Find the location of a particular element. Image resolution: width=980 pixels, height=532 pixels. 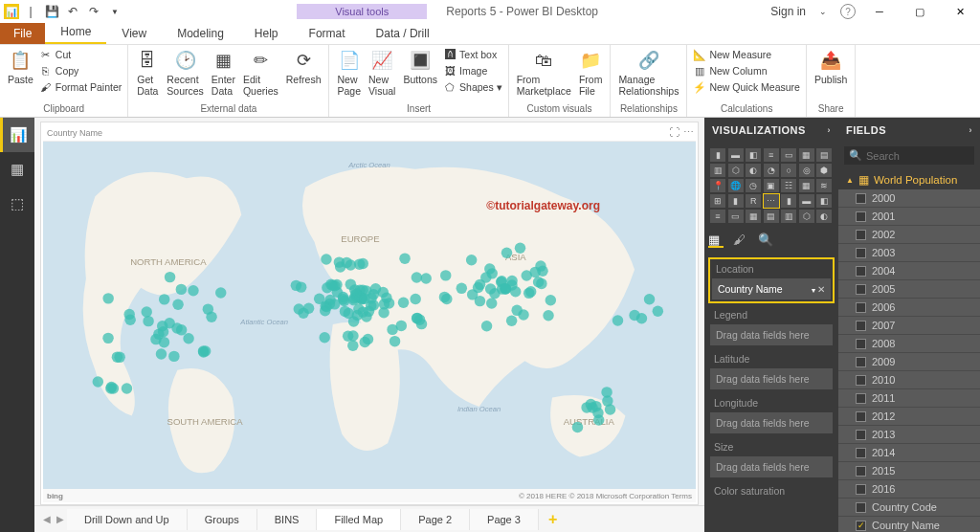

remove-field-icon: ✕ is located at coordinates (821, 289).